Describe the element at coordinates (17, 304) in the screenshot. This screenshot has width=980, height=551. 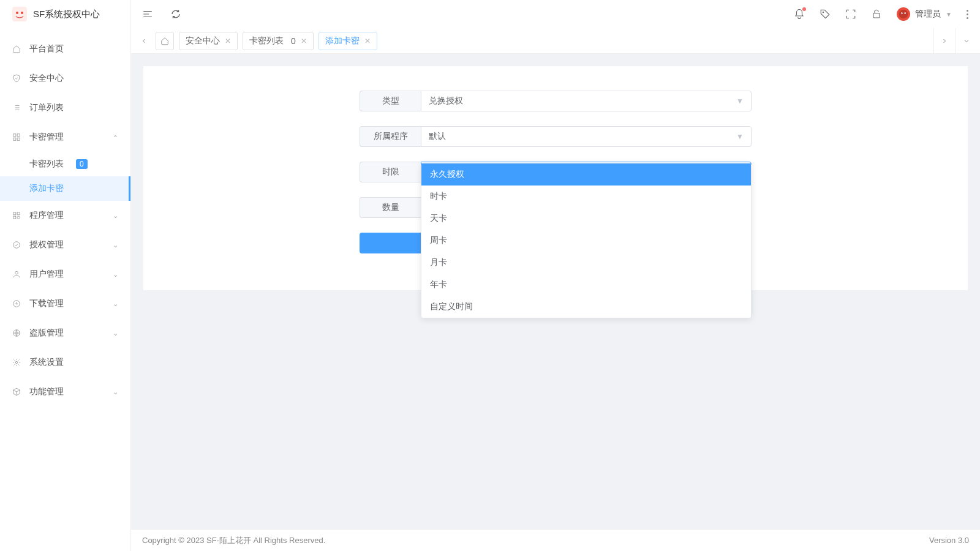
I see `download-icon` at that location.